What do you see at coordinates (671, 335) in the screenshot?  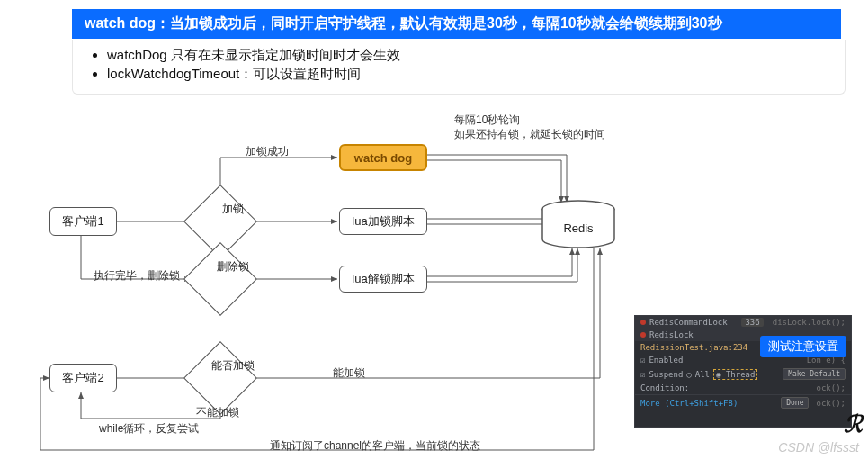 I see `ide-bp2: RedisLock` at bounding box center [671, 335].